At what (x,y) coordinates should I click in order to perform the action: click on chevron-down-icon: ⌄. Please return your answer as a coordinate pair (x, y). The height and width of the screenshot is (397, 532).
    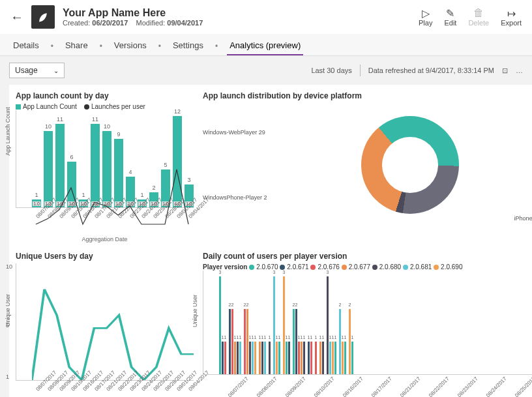
    Looking at the image, I should click on (56, 70).